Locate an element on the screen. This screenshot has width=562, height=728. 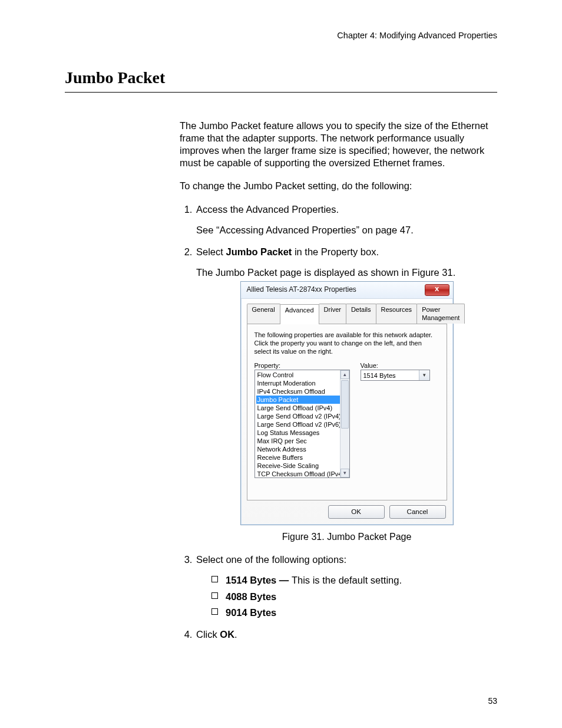
listbox-scrollbar: ▴ ▾ is located at coordinates (345, 424).